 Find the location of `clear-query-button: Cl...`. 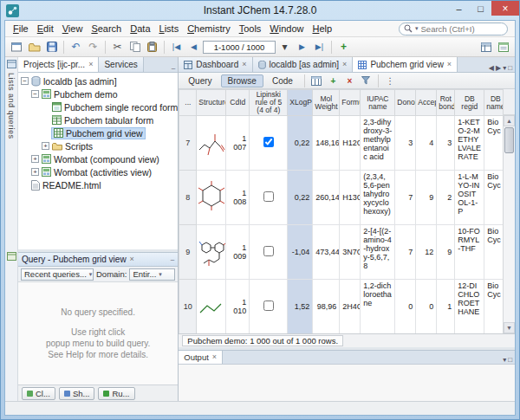

clear-query-button: Cl... is located at coordinates (38, 393).